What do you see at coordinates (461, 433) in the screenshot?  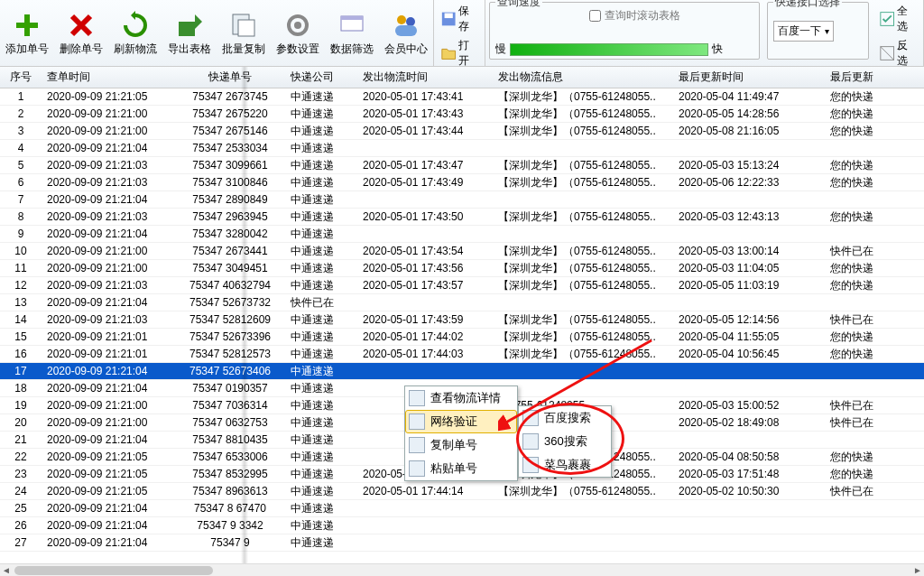 I see `context-menu: 查看物流详情 网络验证▸ 复制单号 粘贴单号` at bounding box center [461, 433].